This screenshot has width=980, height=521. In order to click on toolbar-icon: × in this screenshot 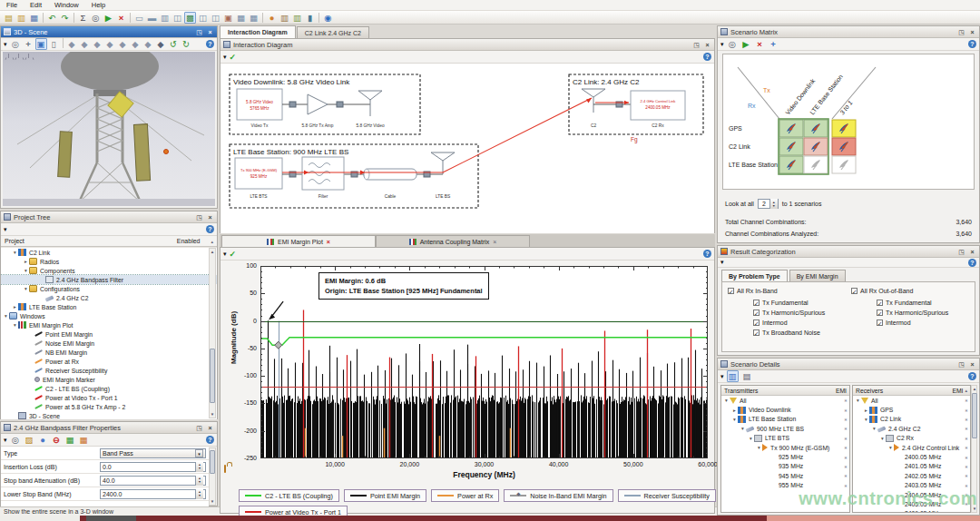, I will do `click(122, 18)`.